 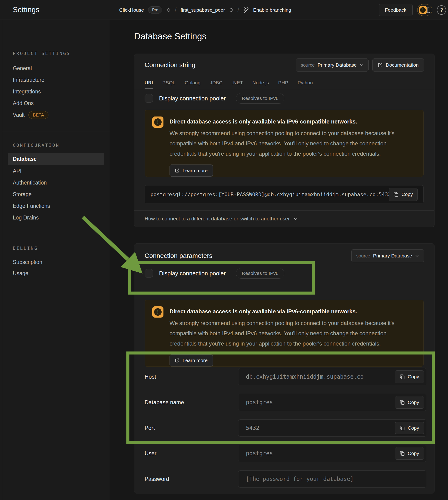 I want to click on project-selector-icon, so click(x=231, y=10).